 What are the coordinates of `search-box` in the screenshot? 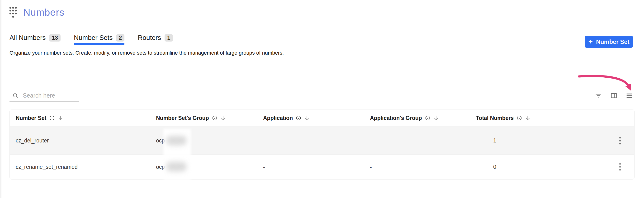 It's located at (44, 96).